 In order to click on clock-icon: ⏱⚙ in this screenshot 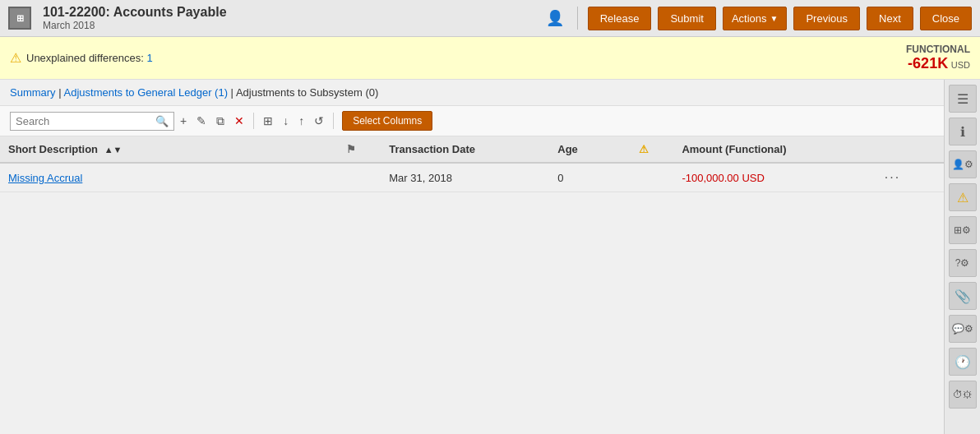, I will do `click(963, 395)`.